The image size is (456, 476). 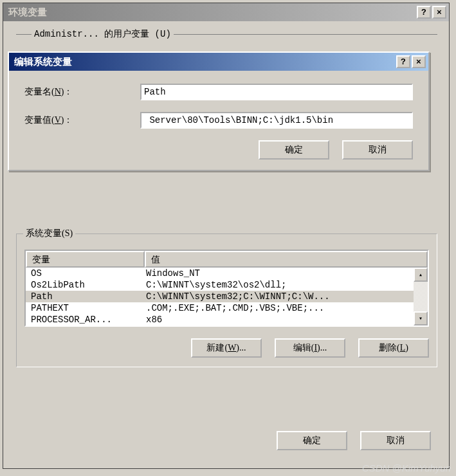 What do you see at coordinates (220, 297) in the screenshot?
I see `table-row: PathC:\WINNT\system32;C:\WINNT;C:\W...` at bounding box center [220, 297].